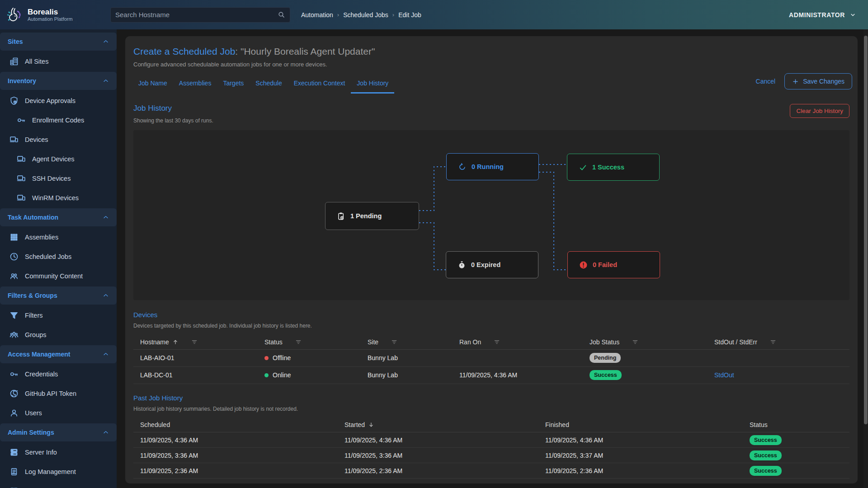  What do you see at coordinates (21, 120) in the screenshot?
I see `key-icon` at bounding box center [21, 120].